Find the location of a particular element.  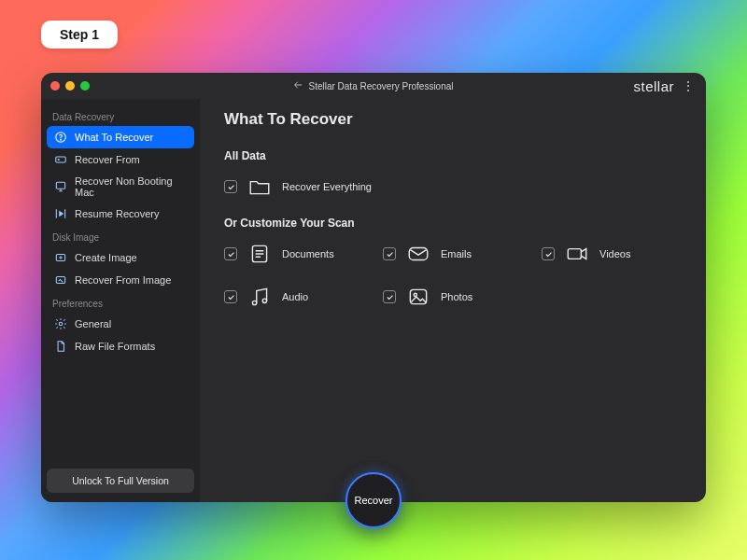

back-icon is located at coordinates (298, 86).